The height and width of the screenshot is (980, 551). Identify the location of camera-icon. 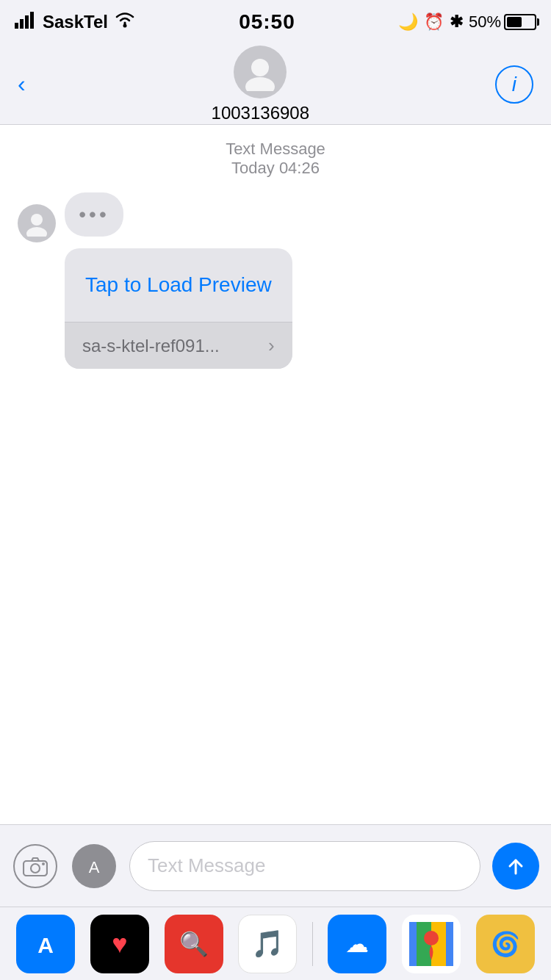
(35, 866).